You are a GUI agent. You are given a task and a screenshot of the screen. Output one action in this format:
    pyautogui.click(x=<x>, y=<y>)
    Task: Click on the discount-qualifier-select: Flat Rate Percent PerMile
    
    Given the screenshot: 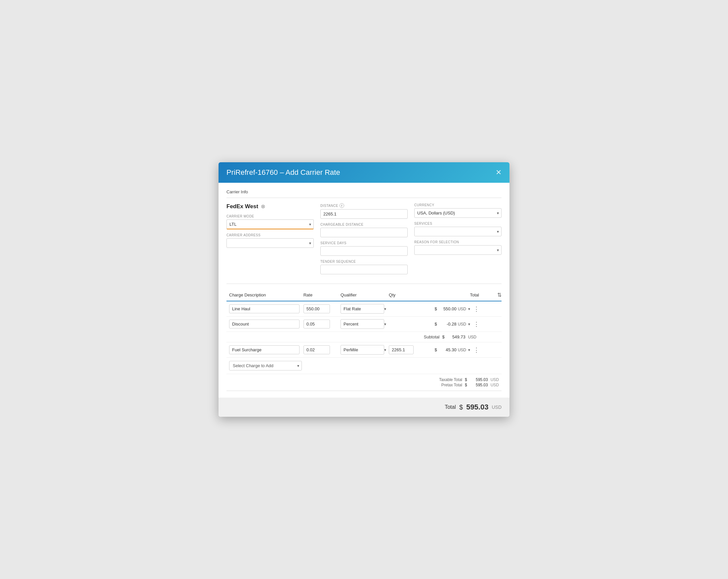 What is the action you would take?
    pyautogui.click(x=362, y=324)
    